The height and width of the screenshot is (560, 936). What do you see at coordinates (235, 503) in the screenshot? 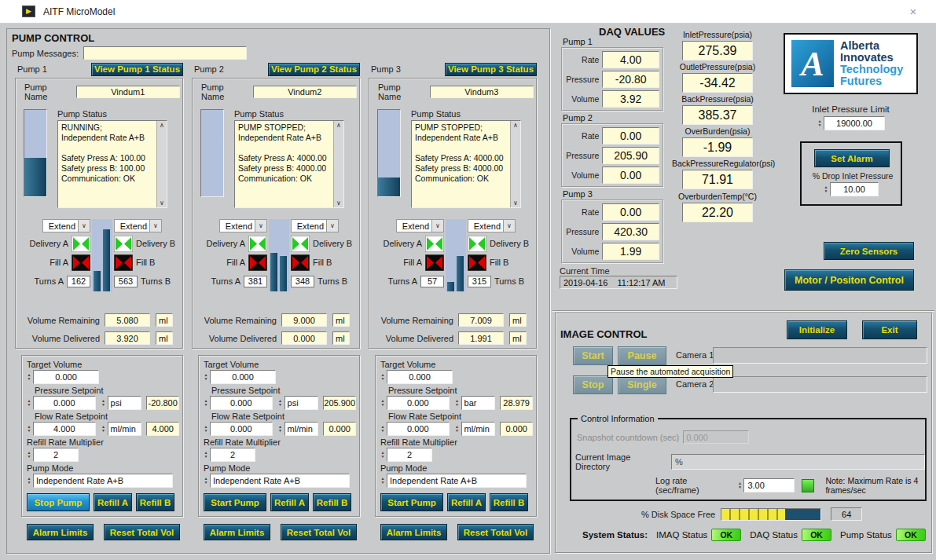
I see `pump2-start-pump-button: Start Pump` at bounding box center [235, 503].